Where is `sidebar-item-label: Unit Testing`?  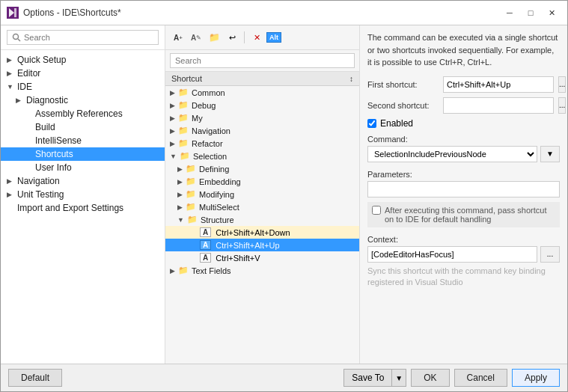 sidebar-item-label: Unit Testing is located at coordinates (40, 195).